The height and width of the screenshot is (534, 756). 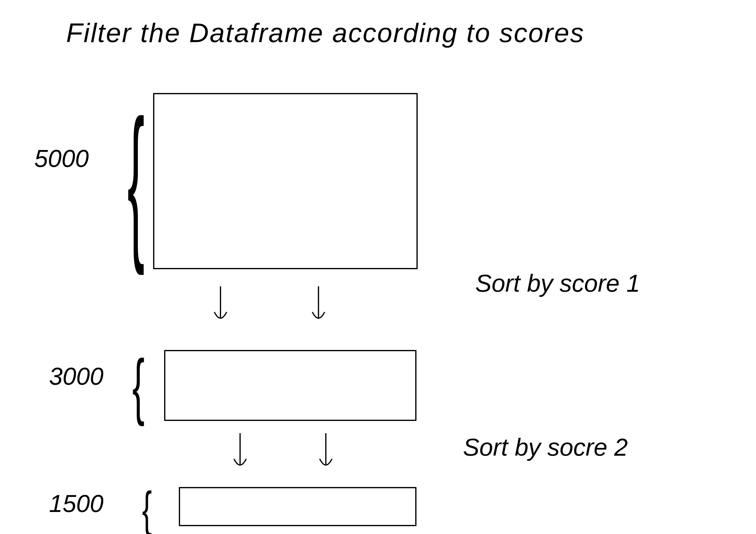 What do you see at coordinates (545, 447) in the screenshot?
I see `step-2-label: Sort by socre 2` at bounding box center [545, 447].